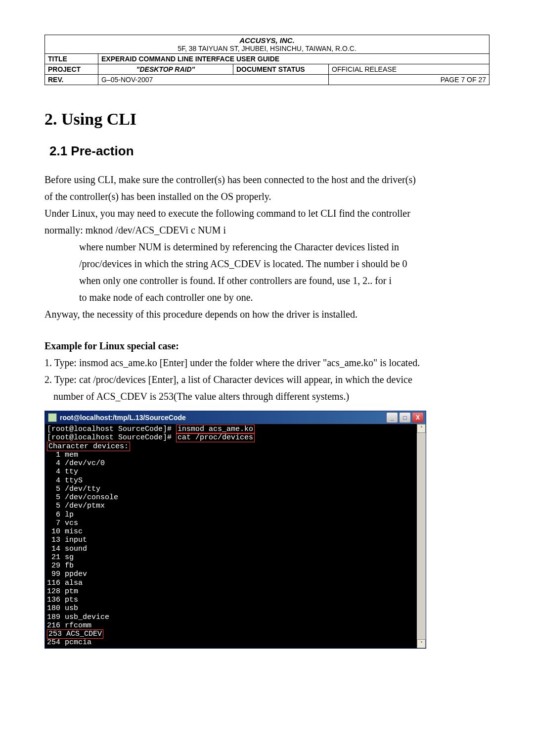 The height and width of the screenshot is (756, 534). What do you see at coordinates (166, 69) in the screenshot?
I see `project-value: "DESKTOP RAID"` at bounding box center [166, 69].